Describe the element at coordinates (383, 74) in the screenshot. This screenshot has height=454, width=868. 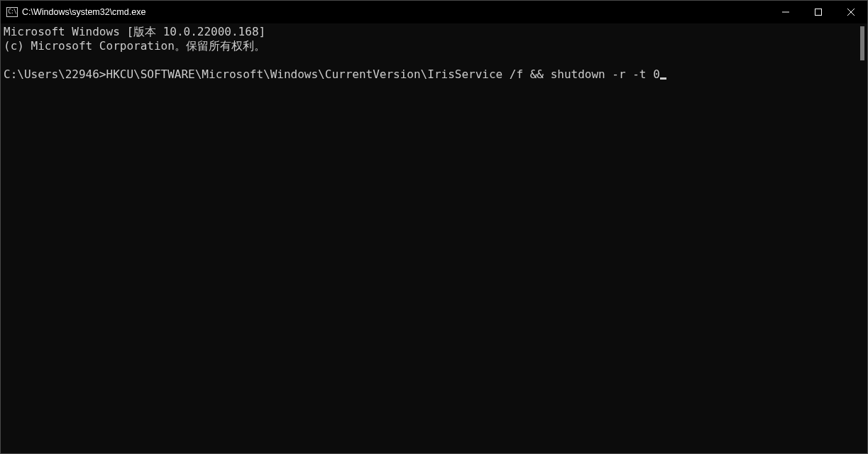
I see `terminal-command-input: HKCU\SOFTWARE\Microsoft\Windows\CurrentV…` at that location.